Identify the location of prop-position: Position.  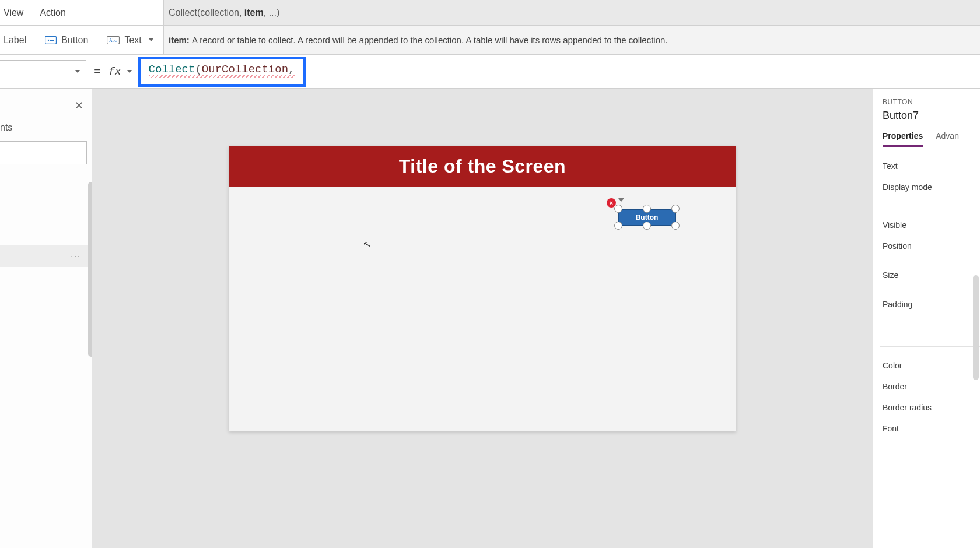
(931, 246).